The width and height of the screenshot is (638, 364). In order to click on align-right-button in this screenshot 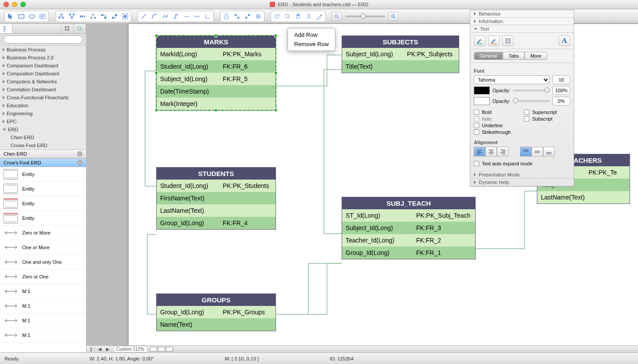, I will do `click(503, 152)`.